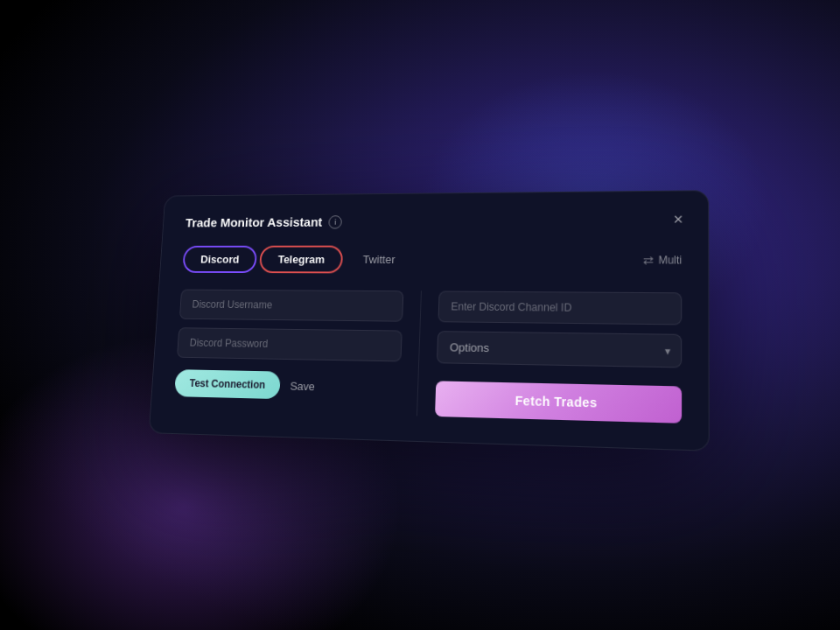 This screenshot has height=630, width=840. I want to click on save-button: Save, so click(303, 385).